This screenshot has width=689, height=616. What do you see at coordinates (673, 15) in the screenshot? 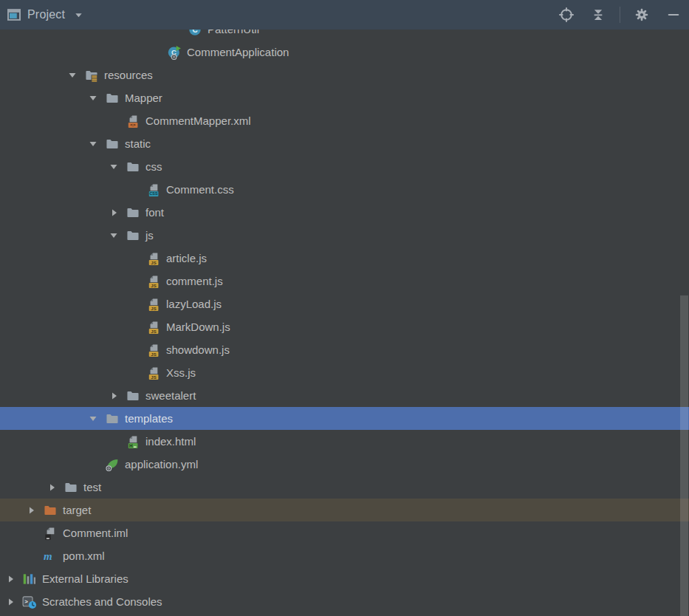
I see `hide-button` at bounding box center [673, 15].